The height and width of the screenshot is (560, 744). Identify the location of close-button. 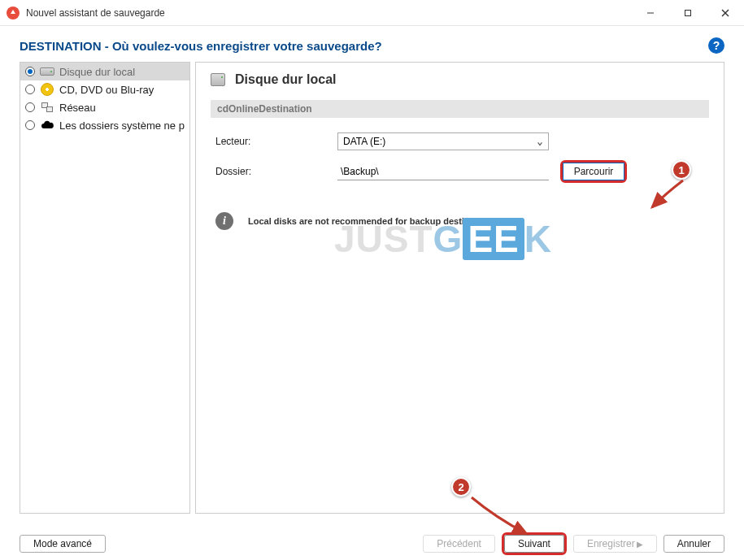
(725, 13).